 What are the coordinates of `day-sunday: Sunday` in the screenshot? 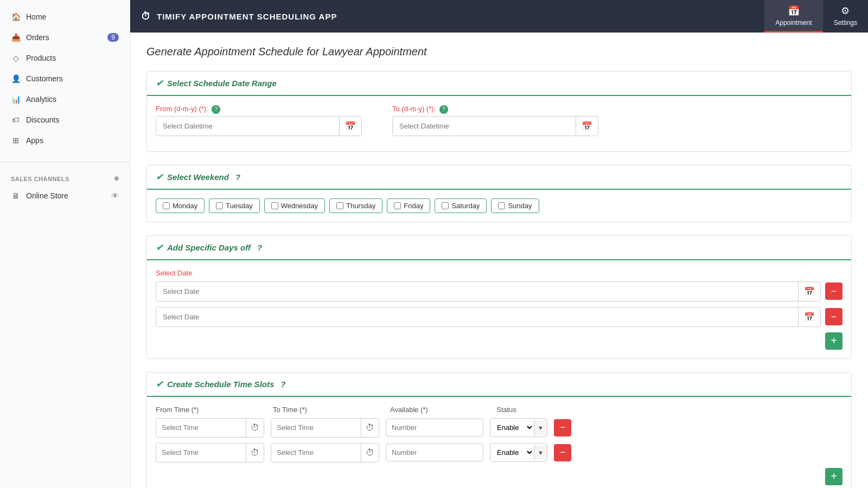 It's located at (515, 206).